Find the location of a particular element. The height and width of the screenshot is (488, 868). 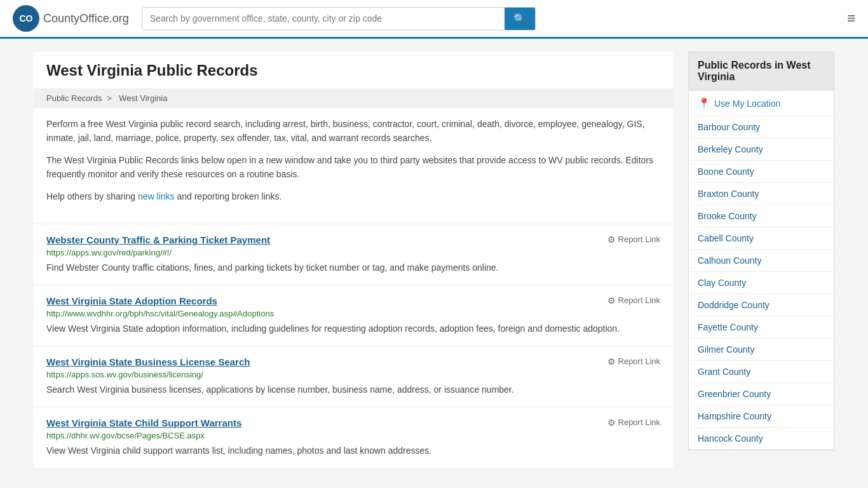

list-item: Boone County is located at coordinates (761, 172).